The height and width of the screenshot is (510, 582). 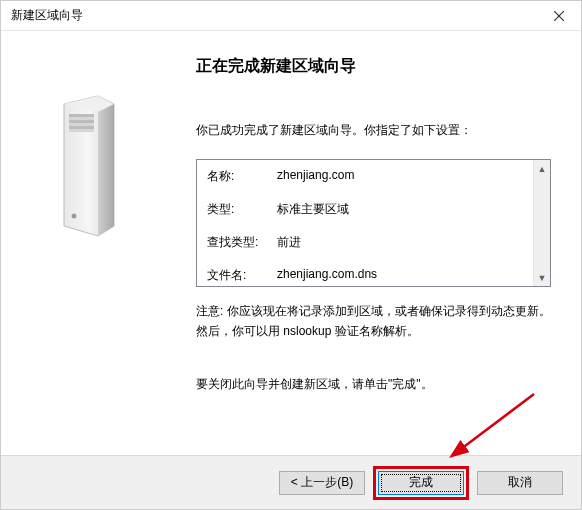 I want to click on server-icon, so click(x=89, y=166).